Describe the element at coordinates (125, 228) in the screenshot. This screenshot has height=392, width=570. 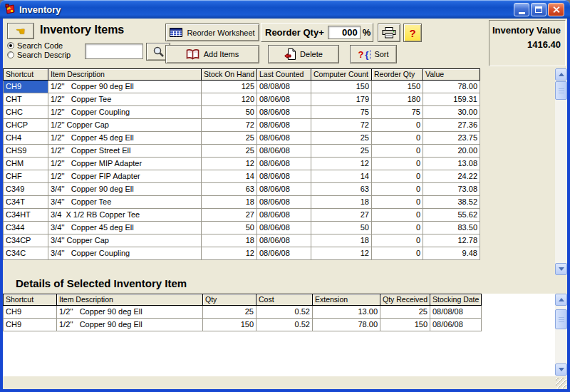
I see `table-cell: 3/4'' Copper 45 deg Ell` at that location.